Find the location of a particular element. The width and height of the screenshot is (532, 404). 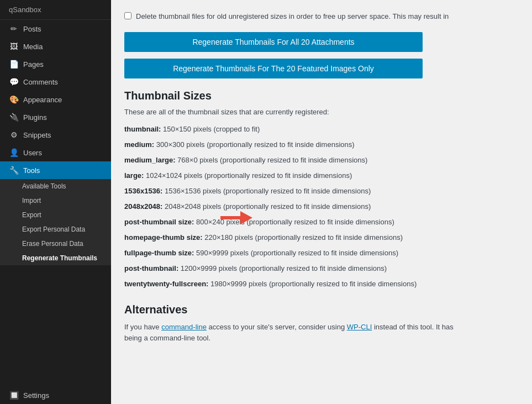

sidebar-item-pages: 📄 Pages is located at coordinates (55, 64).